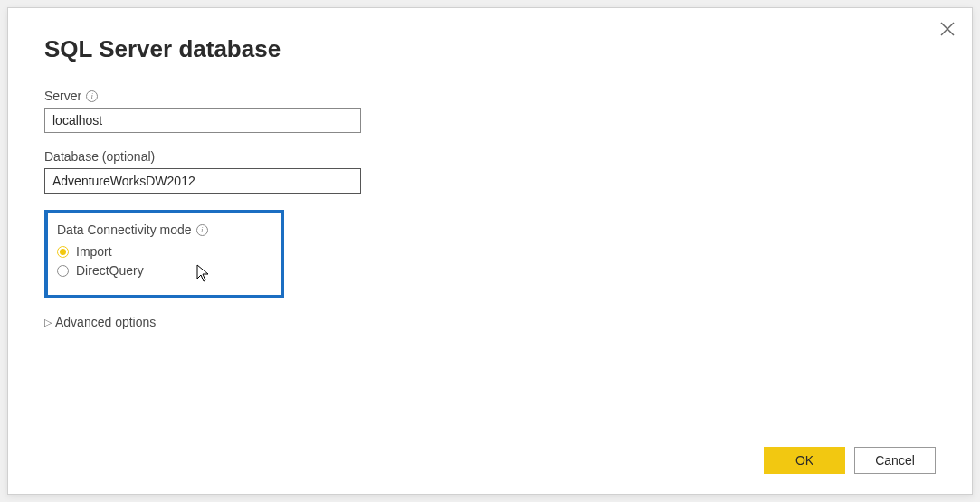 Image resolution: width=980 pixels, height=502 pixels. I want to click on connectivity-title: Data Connectivity mode i, so click(132, 230).